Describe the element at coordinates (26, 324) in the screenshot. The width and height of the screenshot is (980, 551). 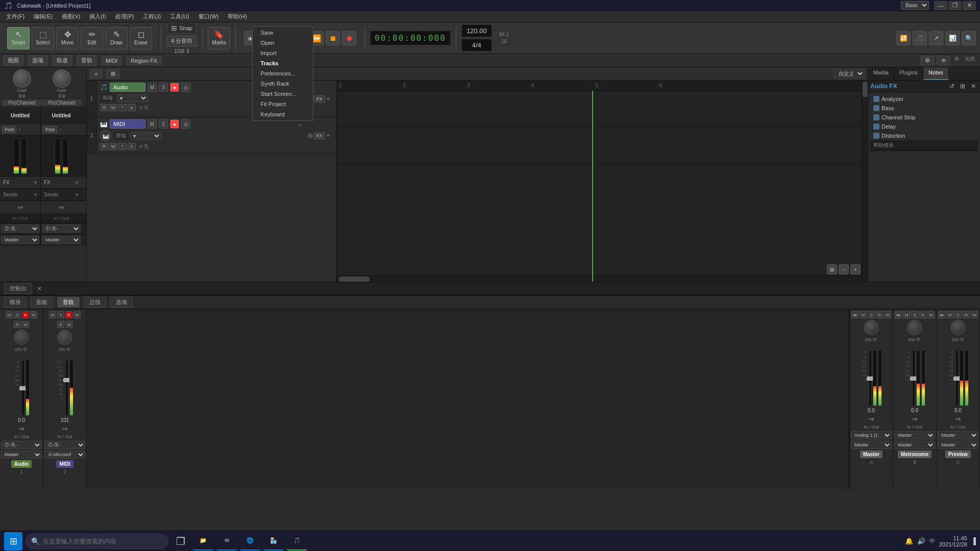
I see `ch1-w2-btn: W` at that location.